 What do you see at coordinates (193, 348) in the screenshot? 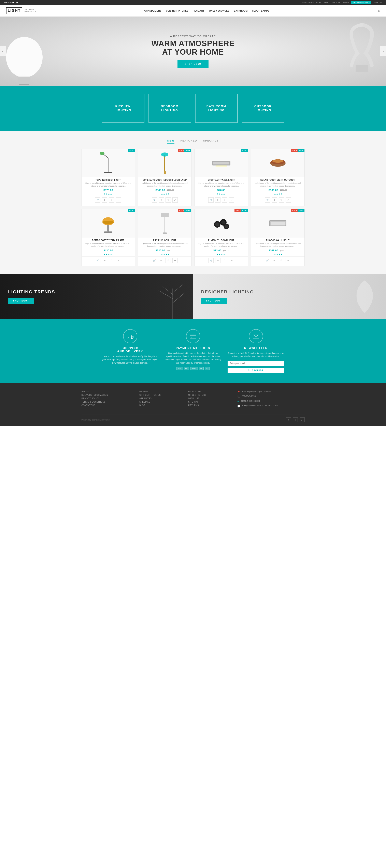
I see `payment-title: PAYMENT METHODS` at bounding box center [193, 348].